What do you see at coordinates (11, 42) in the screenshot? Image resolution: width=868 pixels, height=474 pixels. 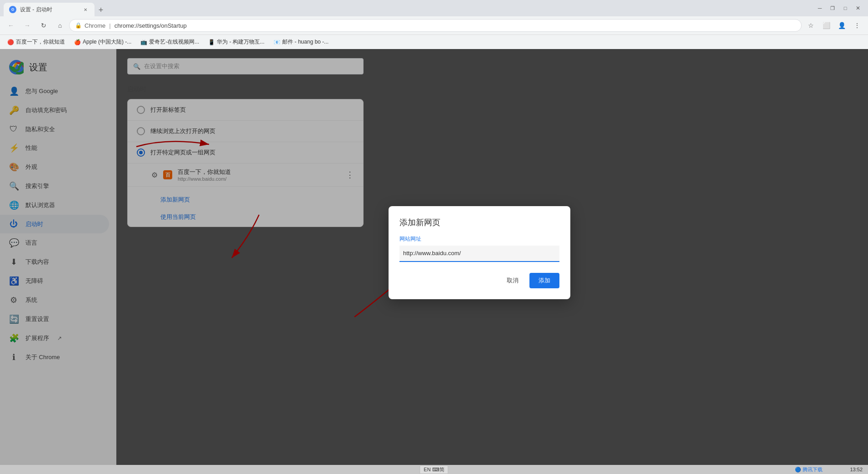 I see `bookmark-icon: 🔴` at bounding box center [11, 42].